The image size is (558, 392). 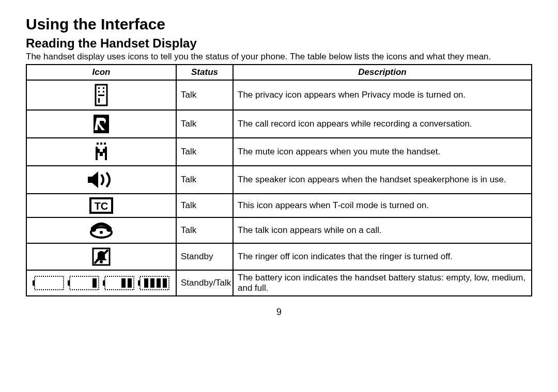 I want to click on description-cell: The talk icon appears while on a call., so click(x=382, y=230).